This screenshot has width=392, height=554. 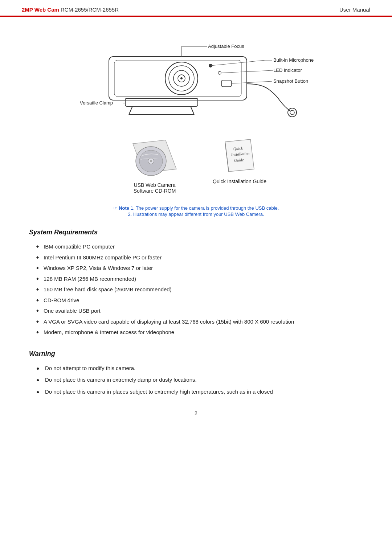 I want to click on notes-section: ☞ Note 1. The power supply for the camer…, so click(x=196, y=211).